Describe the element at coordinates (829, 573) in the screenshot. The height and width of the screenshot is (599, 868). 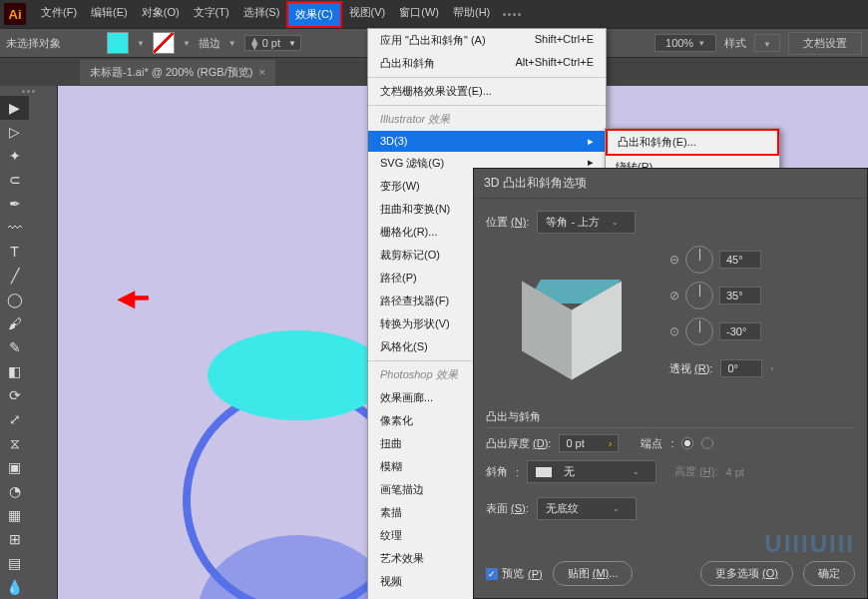
I see `ok-button: 确定` at that location.